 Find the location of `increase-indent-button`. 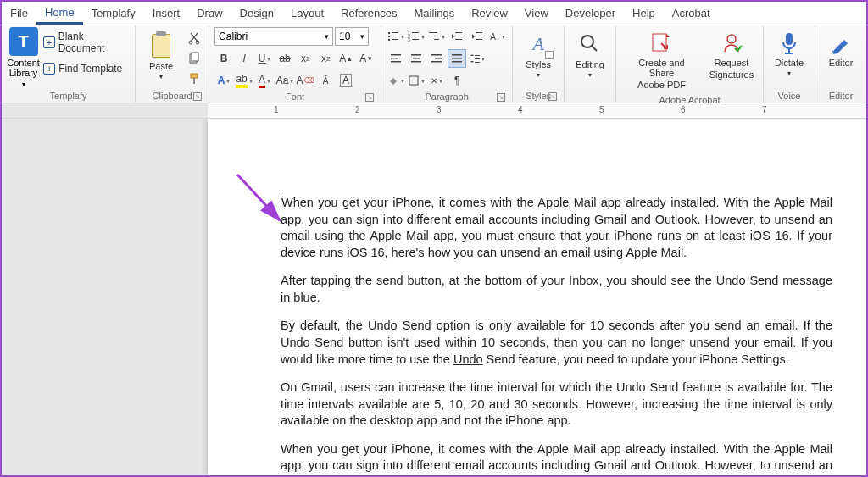

increase-indent-button is located at coordinates (477, 36).